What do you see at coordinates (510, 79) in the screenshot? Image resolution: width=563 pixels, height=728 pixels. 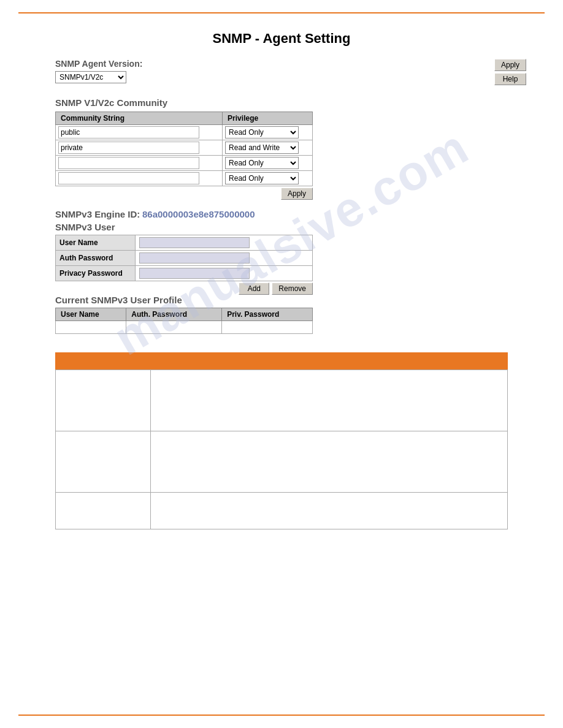 I see `agent-help-button: Help` at bounding box center [510, 79].